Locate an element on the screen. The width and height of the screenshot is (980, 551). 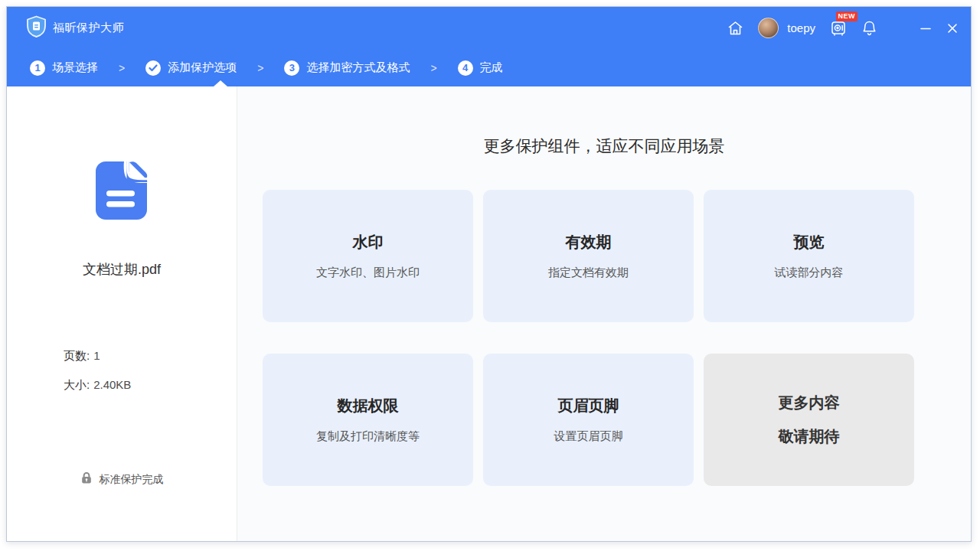
pdf-document-icon is located at coordinates (122, 192).